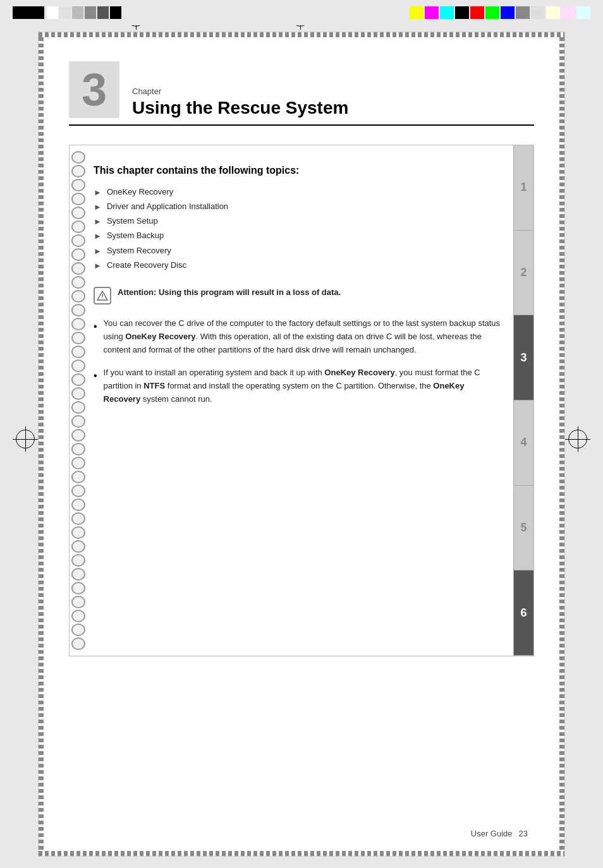 This screenshot has width=603, height=868. What do you see at coordinates (333, 91) in the screenshot?
I see `chapter-label: Chapter` at bounding box center [333, 91].